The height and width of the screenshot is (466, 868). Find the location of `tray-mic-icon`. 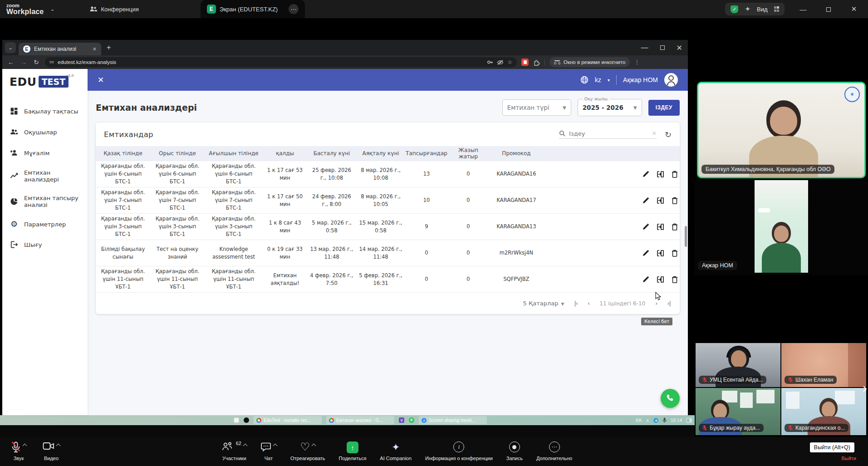

tray-mic-icon is located at coordinates (664, 420).